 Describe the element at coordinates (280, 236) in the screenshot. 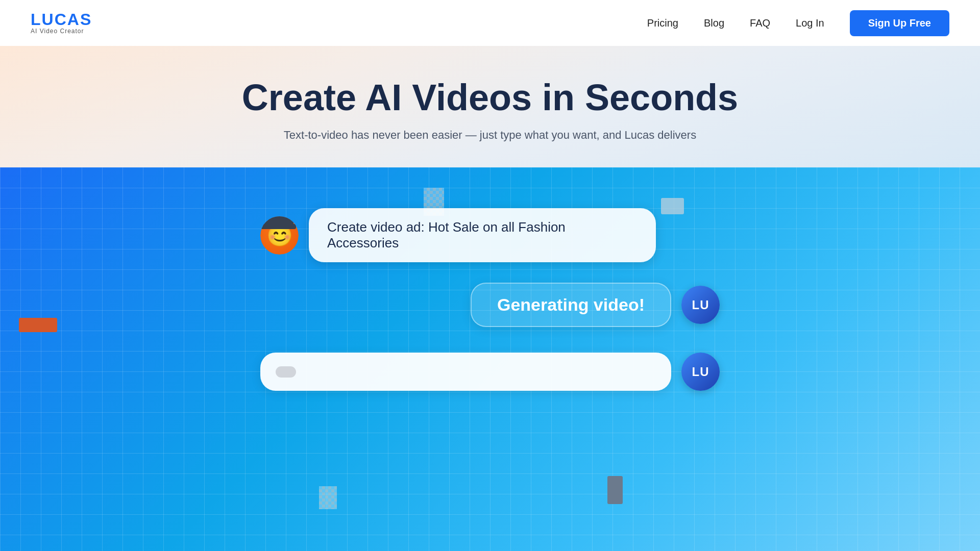

I see `user-avatar` at that location.